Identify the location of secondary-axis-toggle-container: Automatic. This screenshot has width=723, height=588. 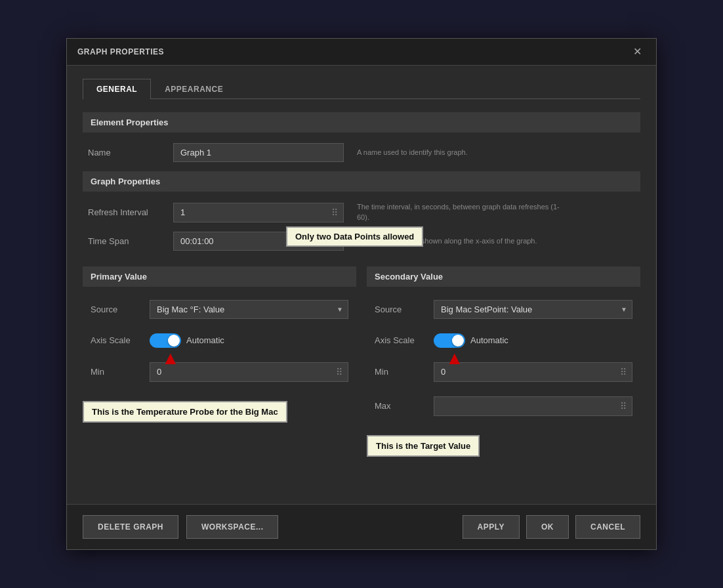
(471, 341).